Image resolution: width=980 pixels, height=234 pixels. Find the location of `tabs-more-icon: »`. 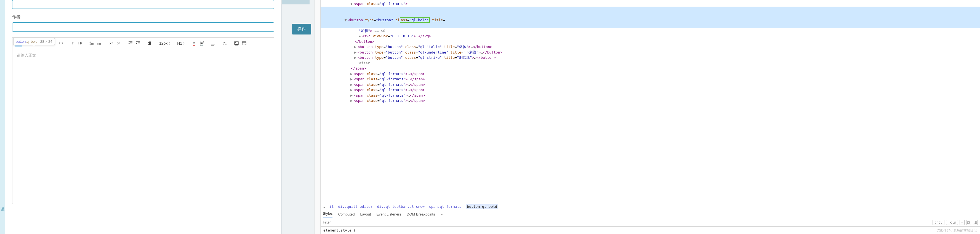

tabs-more-icon: » is located at coordinates (441, 215).